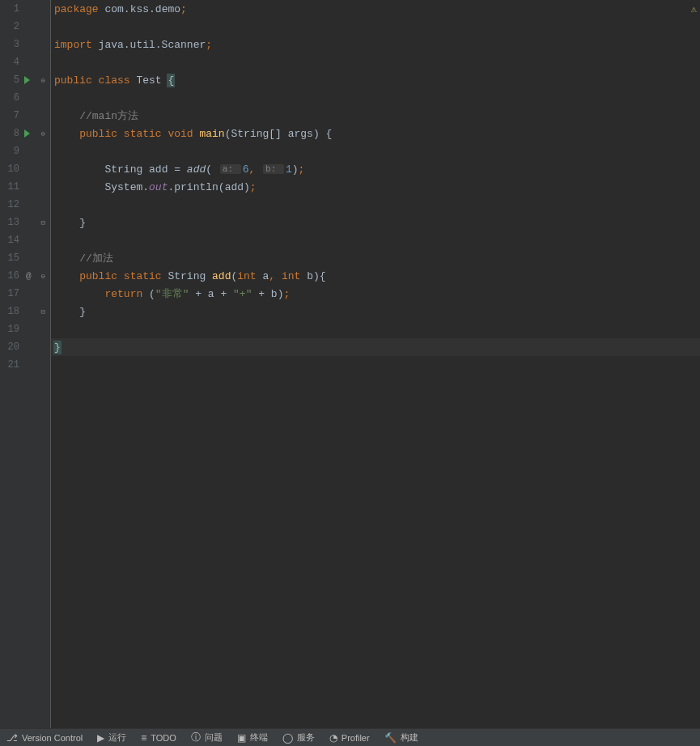 This screenshot has height=746, width=700. What do you see at coordinates (11, 169) in the screenshot?
I see `line-number: 10` at bounding box center [11, 169].